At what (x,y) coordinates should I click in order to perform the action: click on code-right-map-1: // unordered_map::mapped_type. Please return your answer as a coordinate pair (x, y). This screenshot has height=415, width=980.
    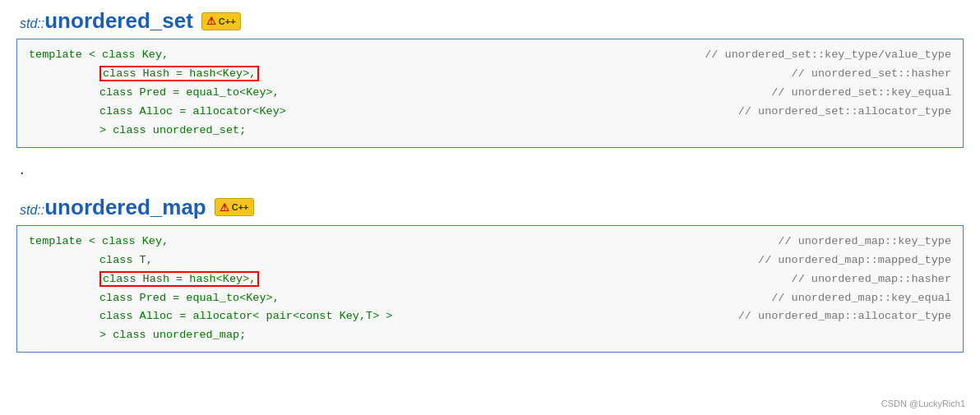
    Looking at the image, I should click on (855, 261).